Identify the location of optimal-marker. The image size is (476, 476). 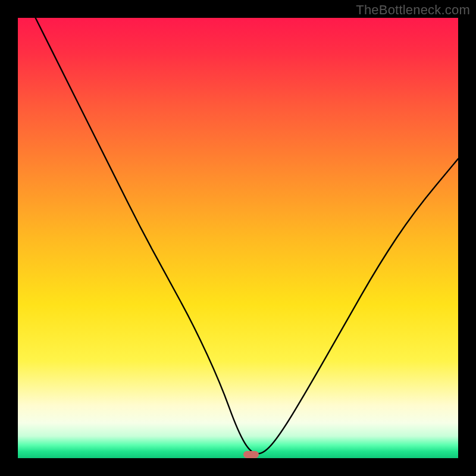
(251, 455).